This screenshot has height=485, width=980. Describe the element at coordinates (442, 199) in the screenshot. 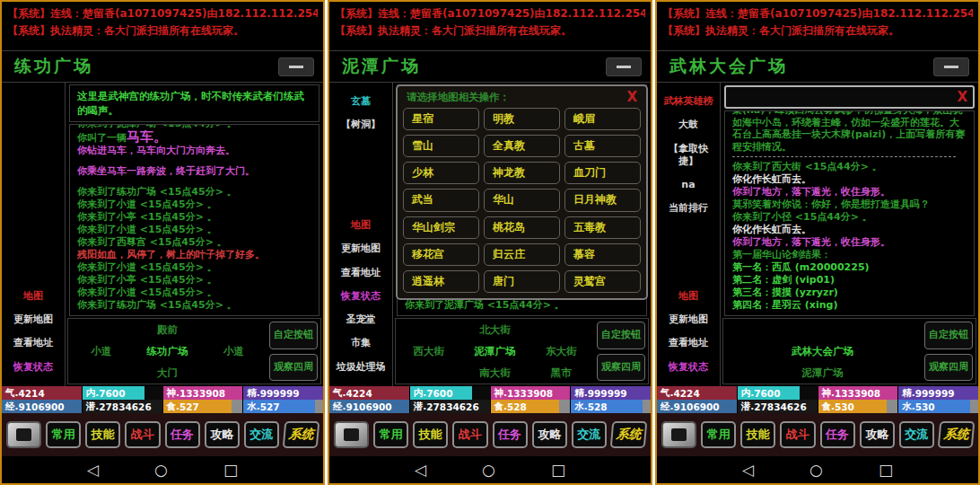

I see `map-option-button: 武当` at that location.